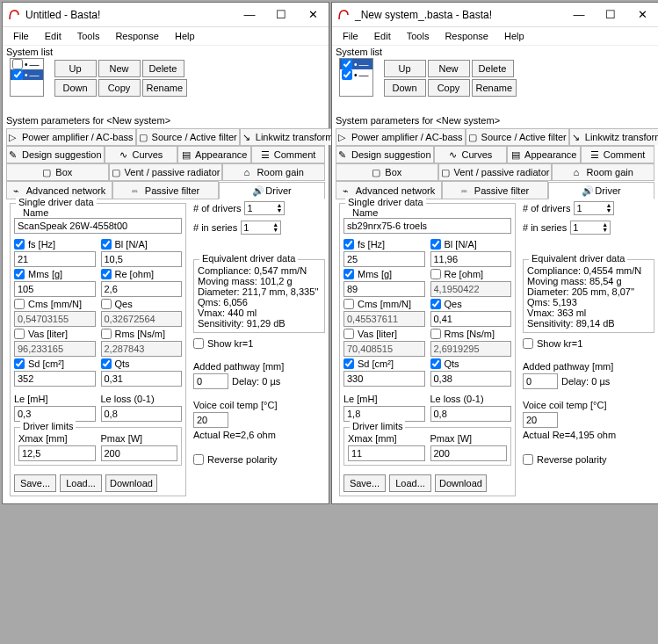  I want to click on tab-advanced-network: ⌁Advanced network, so click(60, 190).